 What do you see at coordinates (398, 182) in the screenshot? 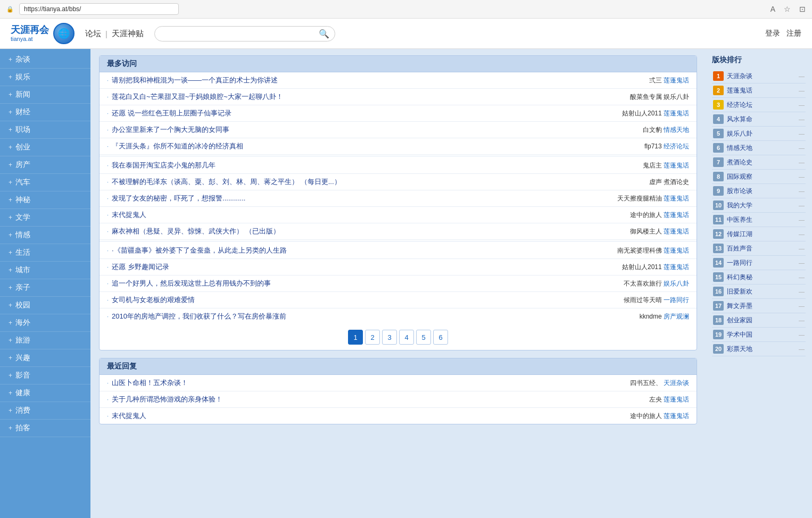
I see `post-item: ·不被理解的毛泽东（谈高、粟、彭、刘、林、周、蒋之平生） （每日更...）虚声 …` at bounding box center [398, 182].